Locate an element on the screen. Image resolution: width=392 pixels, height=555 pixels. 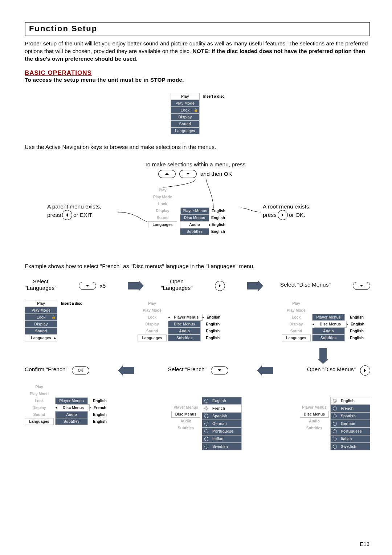
menu-playmode: Play Mode is located at coordinates (185, 103).